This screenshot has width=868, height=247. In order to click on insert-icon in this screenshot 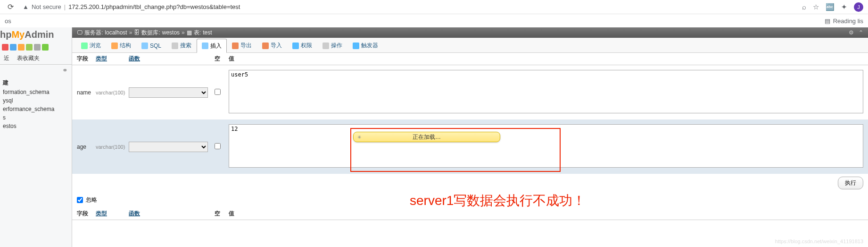, I will do `click(205, 46)`.